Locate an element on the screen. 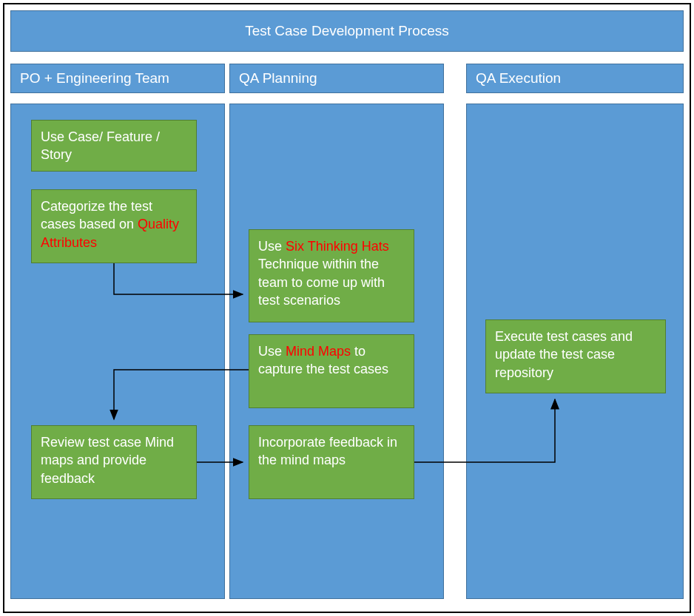  review-text: Review test case Mind maps and provide f… is located at coordinates (107, 460).